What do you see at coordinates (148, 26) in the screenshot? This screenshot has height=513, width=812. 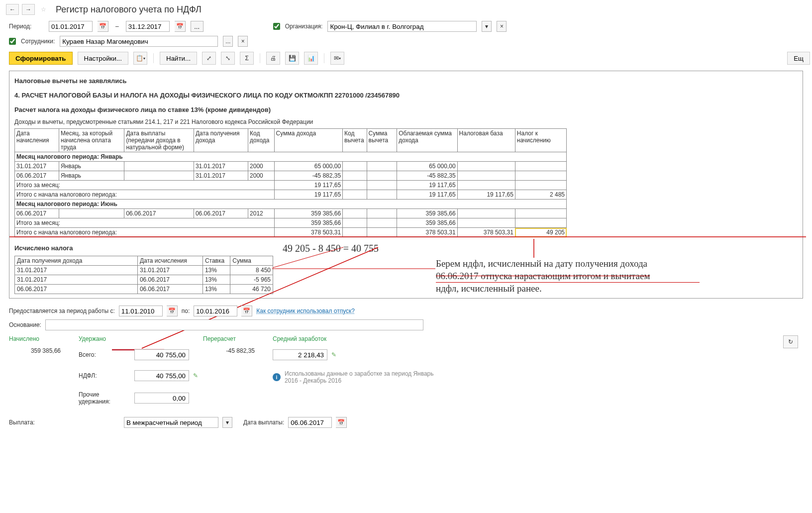 I see `date-to-input` at bounding box center [148, 26].